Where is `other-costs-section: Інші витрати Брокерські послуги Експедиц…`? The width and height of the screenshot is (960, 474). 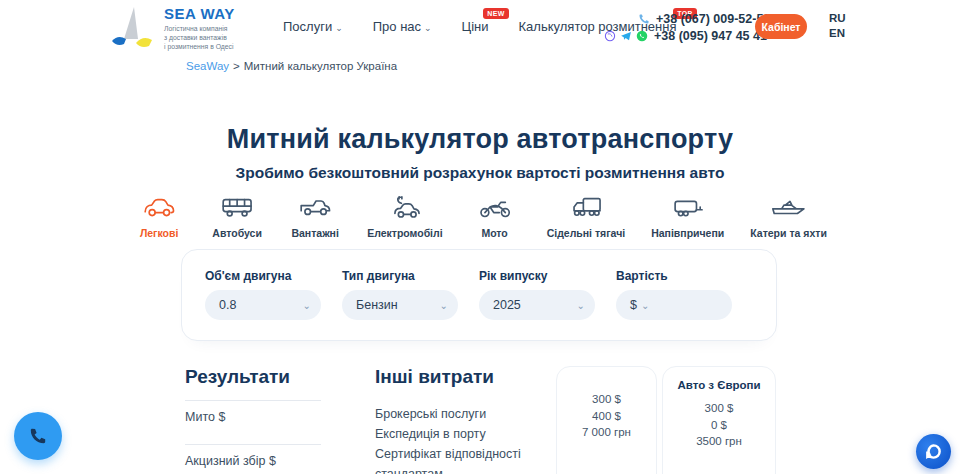
other-costs-section: Інші витрати Брокерські послуги Експедиц… is located at coordinates (468, 420).